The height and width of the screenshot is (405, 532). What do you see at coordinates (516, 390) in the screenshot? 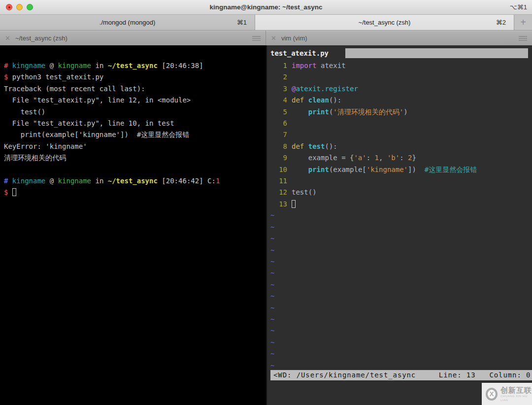
I see `watermark-brand: 创新互联` at bounding box center [516, 390].